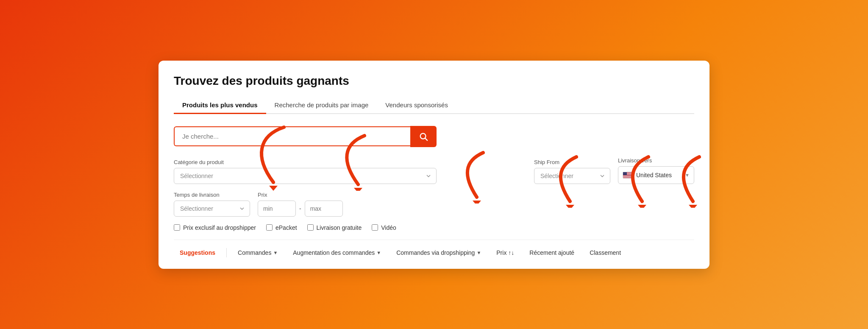 This screenshot has width=868, height=329. What do you see at coordinates (220, 228) in the screenshot?
I see `checkbox-dropshipper-label: Prix exclusif au dropshipper` at bounding box center [220, 228].